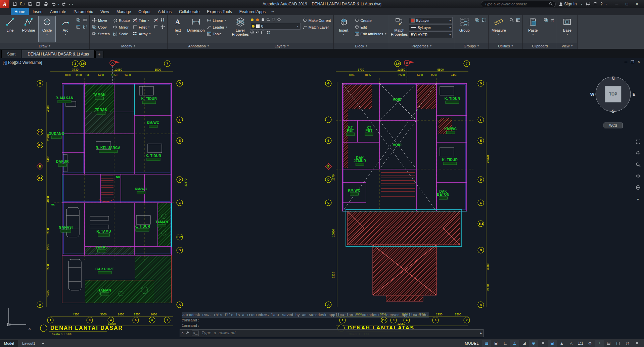  I want to click on new-layout-button: +, so click(43, 343).